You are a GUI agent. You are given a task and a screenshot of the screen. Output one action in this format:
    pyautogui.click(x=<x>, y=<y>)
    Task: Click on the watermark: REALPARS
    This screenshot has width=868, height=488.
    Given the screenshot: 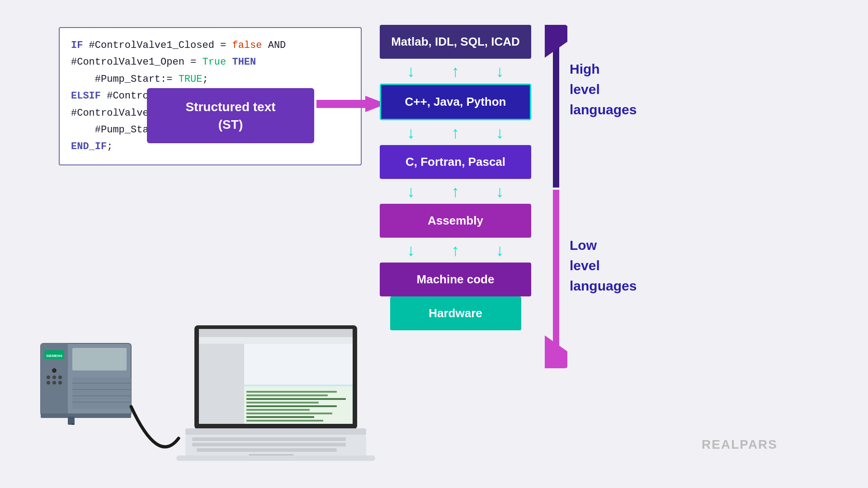 What is the action you would take?
    pyautogui.click(x=740, y=445)
    